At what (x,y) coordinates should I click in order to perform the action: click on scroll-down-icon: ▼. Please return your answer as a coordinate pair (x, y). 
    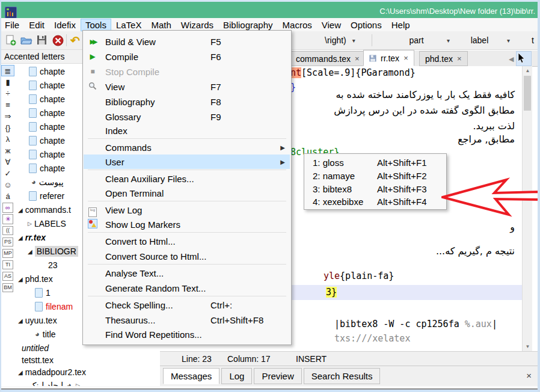
    Looking at the image, I should click on (528, 346).